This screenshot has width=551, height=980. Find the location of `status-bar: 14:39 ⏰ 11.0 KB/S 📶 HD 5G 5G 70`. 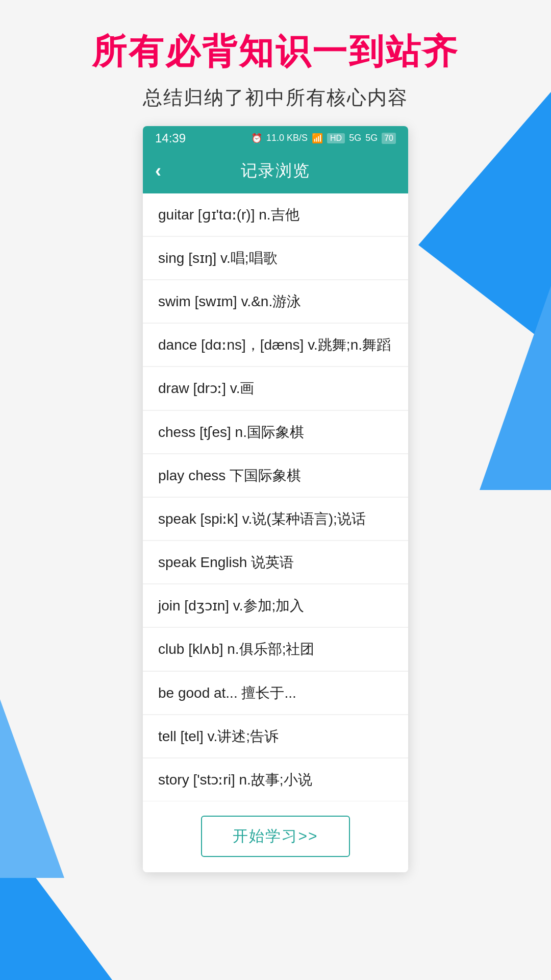

status-bar: 14:39 ⏰ 11.0 KB/S 📶 HD 5G 5G 70 is located at coordinates (276, 138).